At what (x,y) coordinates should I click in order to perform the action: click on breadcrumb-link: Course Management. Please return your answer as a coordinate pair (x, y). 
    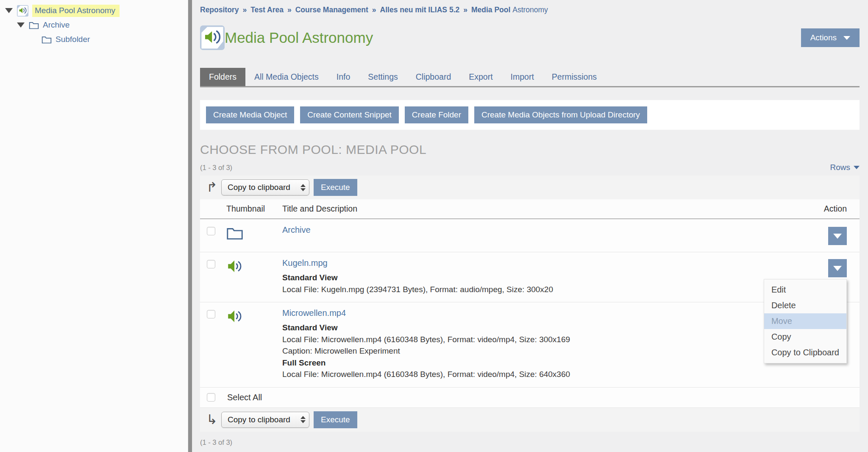
    Looking at the image, I should click on (332, 10).